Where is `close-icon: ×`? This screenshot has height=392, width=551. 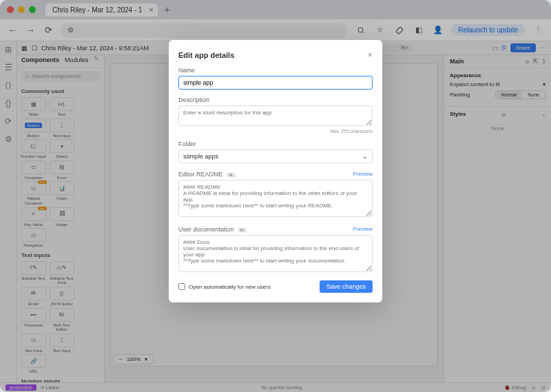
close-icon: × is located at coordinates (370, 55).